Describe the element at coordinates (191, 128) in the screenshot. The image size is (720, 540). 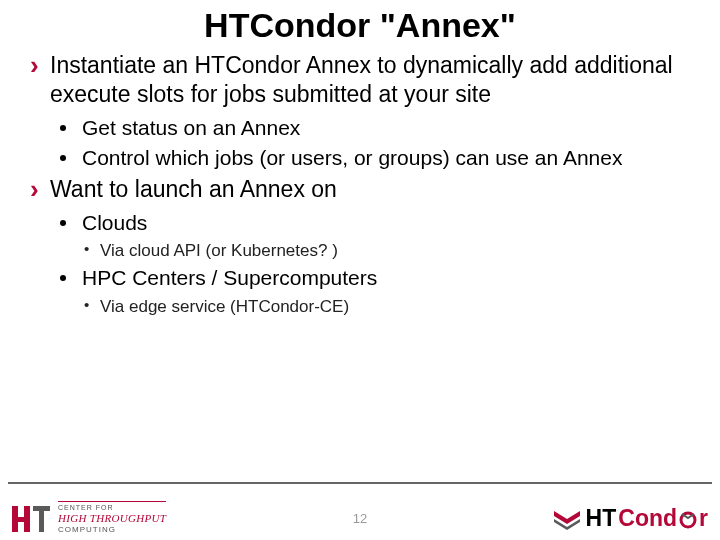
I see `bullet-text: Get status on an Annex` at that location.